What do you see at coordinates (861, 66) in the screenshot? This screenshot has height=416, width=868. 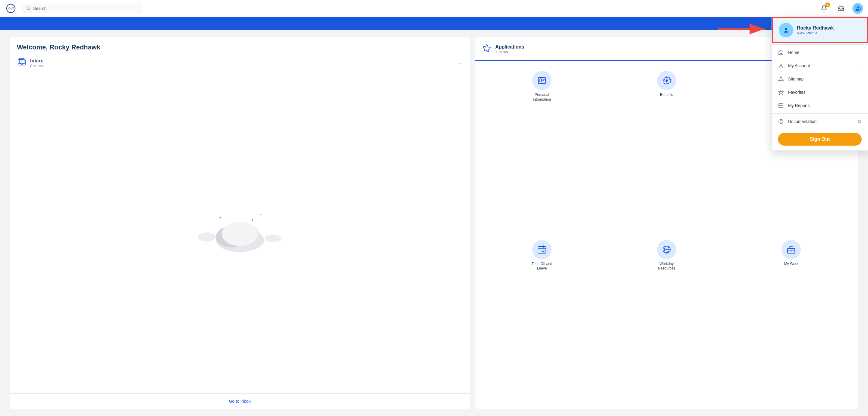 I see `my-account-arrow: ›` at bounding box center [861, 66].